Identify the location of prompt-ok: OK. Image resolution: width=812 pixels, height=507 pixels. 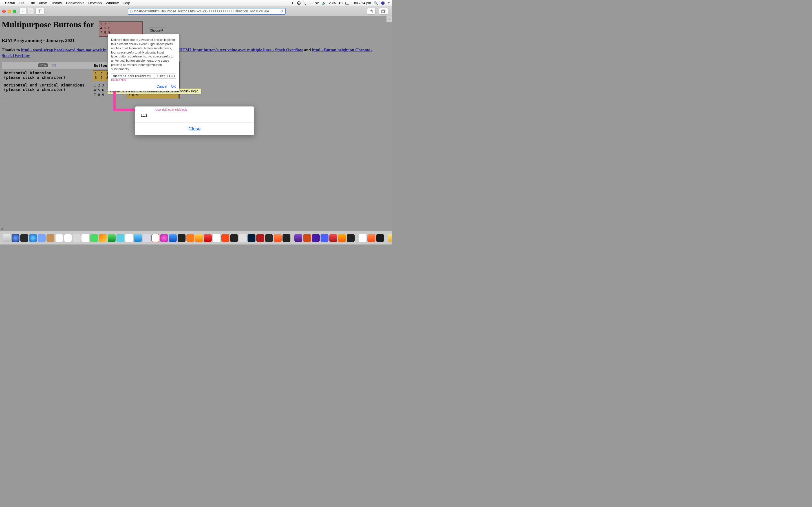
(173, 87).